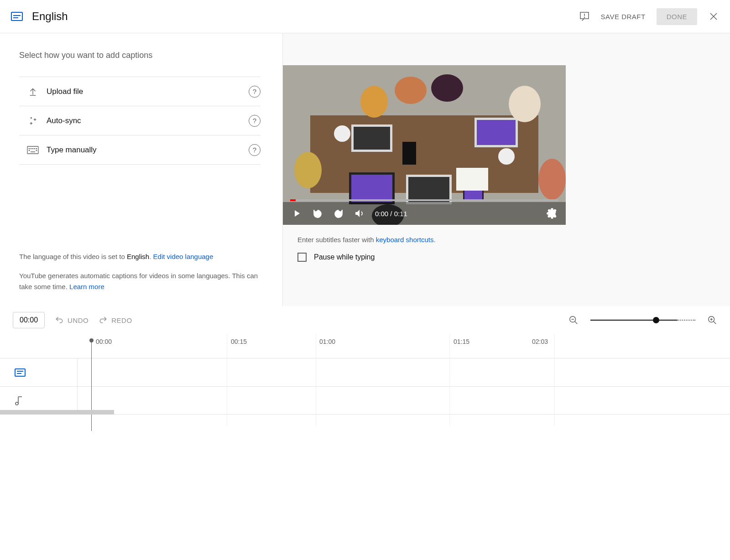  Describe the element at coordinates (29, 320) in the screenshot. I see `current-time-input: 00:00` at that location.